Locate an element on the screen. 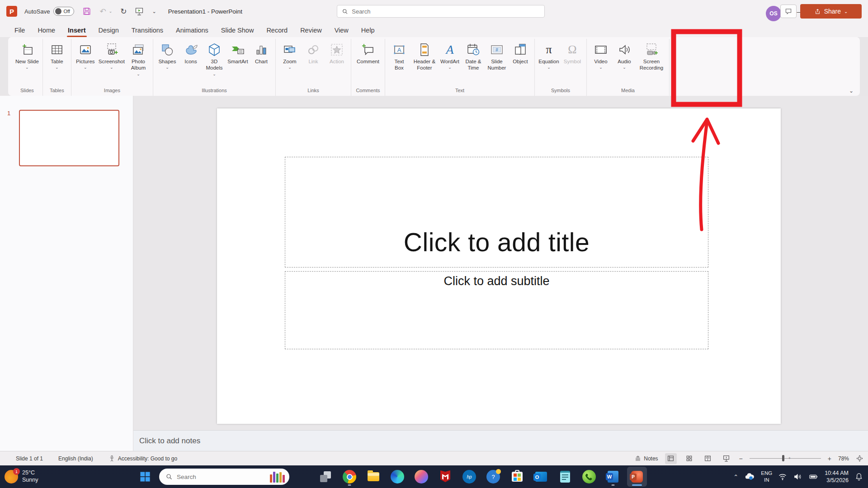  zoom-slider-thumb is located at coordinates (783, 458).